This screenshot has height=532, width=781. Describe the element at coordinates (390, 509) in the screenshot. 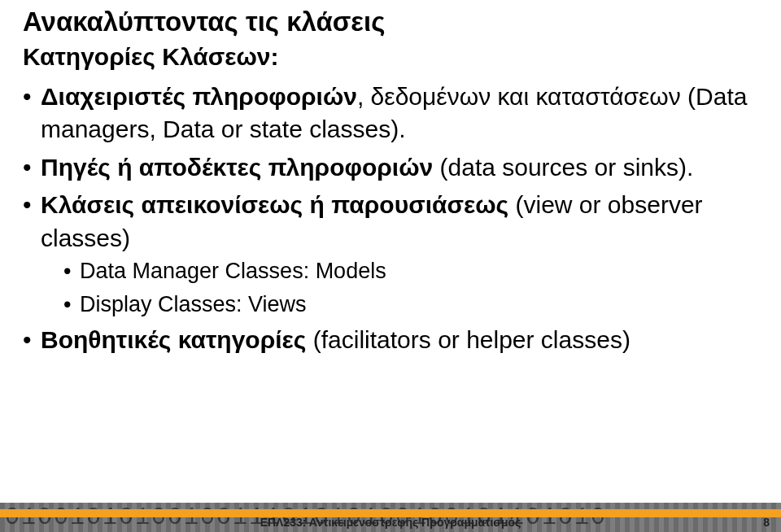

I see `footer: 0100101010010011101010100100101101010 ΕΠ…` at that location.